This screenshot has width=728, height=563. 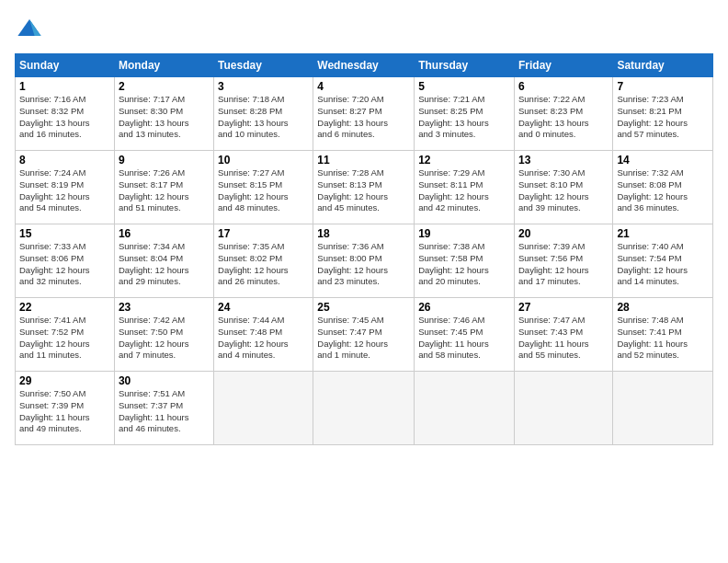 I want to click on day-number: 20, so click(x=563, y=234).